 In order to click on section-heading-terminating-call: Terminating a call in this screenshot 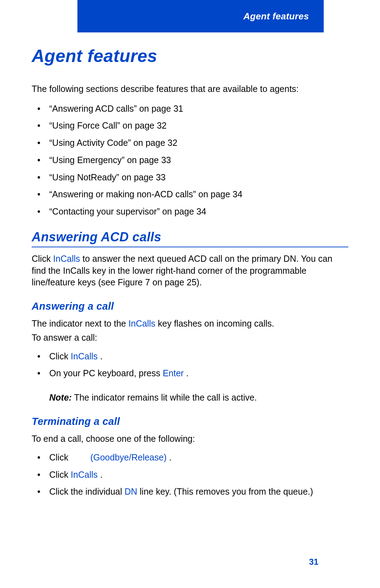, I will do `click(190, 421)`.